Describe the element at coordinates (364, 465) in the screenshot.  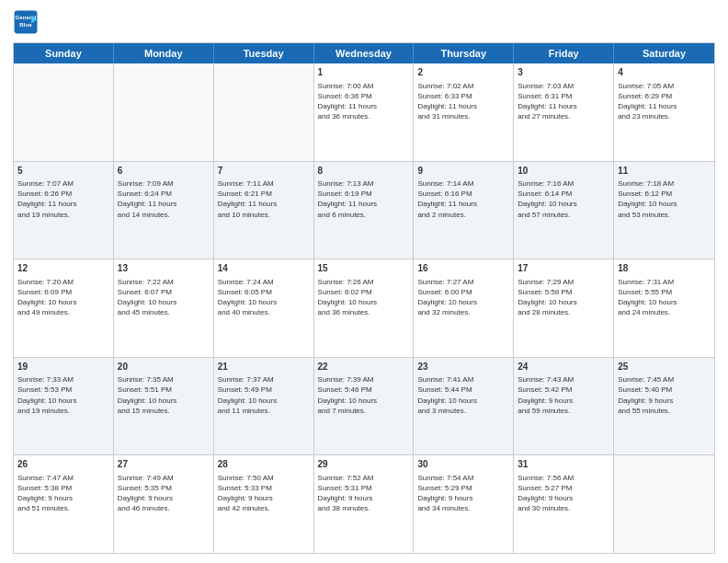
I see `day-number: 29` at that location.